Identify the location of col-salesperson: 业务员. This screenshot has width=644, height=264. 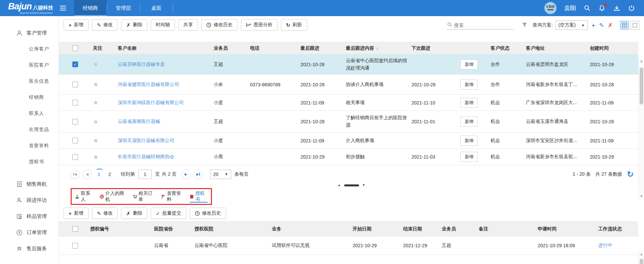
(228, 48).